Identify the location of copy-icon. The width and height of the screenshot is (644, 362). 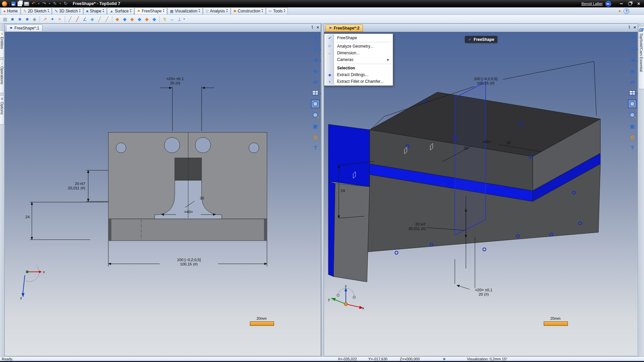
(20, 4).